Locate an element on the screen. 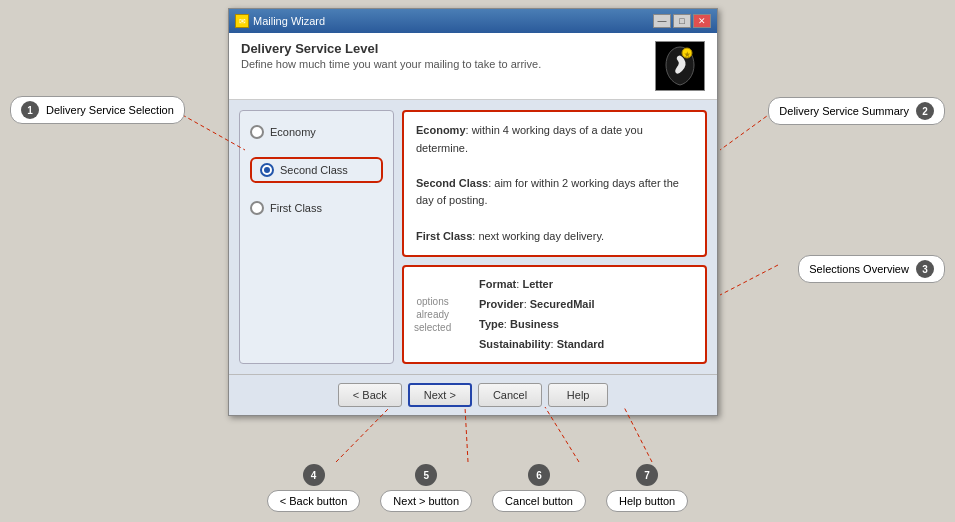  description-box: Economy: within 4 working days of a date… is located at coordinates (554, 184).